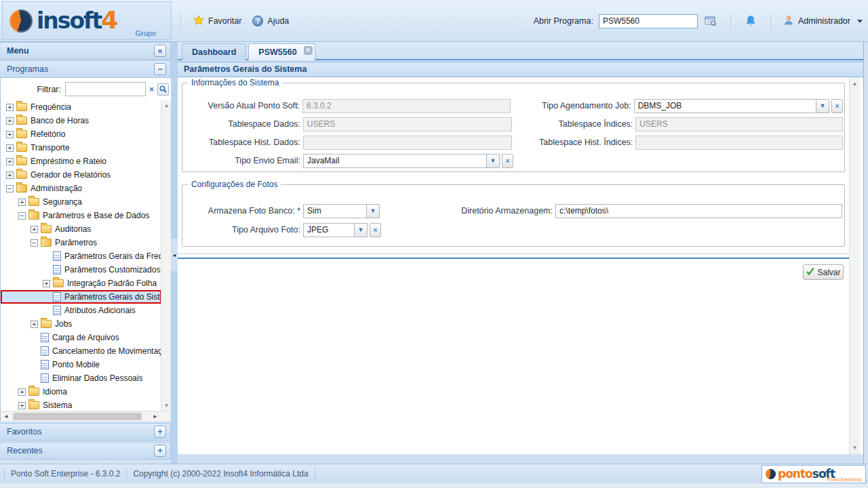 The image size is (868, 488). What do you see at coordinates (85, 432) in the screenshot?
I see `favorites-panel-header: Favoritos +` at bounding box center [85, 432].